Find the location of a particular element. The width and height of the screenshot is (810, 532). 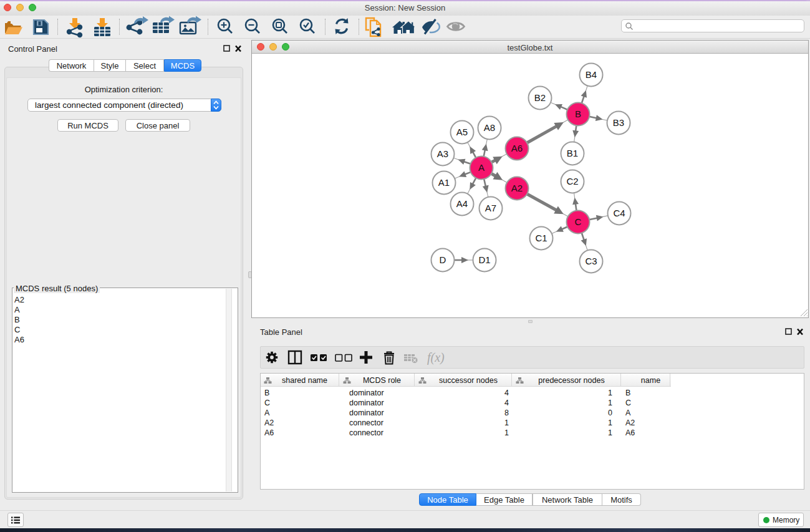

svg-text: A8 is located at coordinates (489, 127).